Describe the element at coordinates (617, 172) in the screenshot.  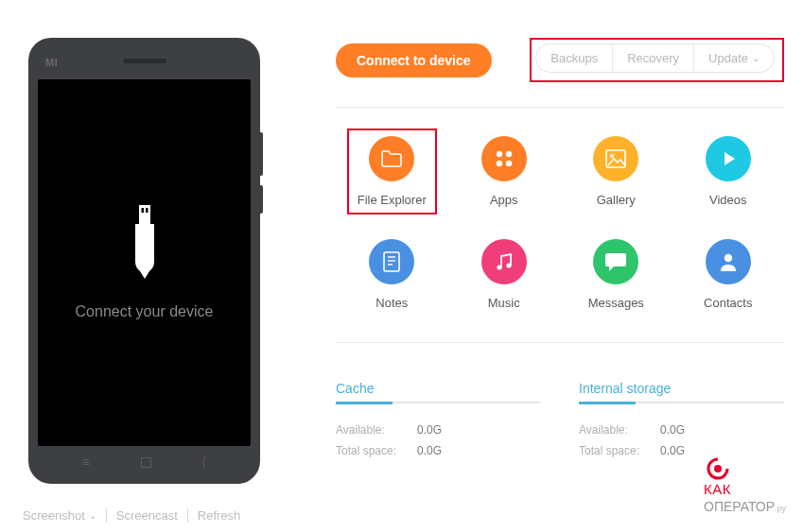
I see `tile-gallery: Gallery` at that location.